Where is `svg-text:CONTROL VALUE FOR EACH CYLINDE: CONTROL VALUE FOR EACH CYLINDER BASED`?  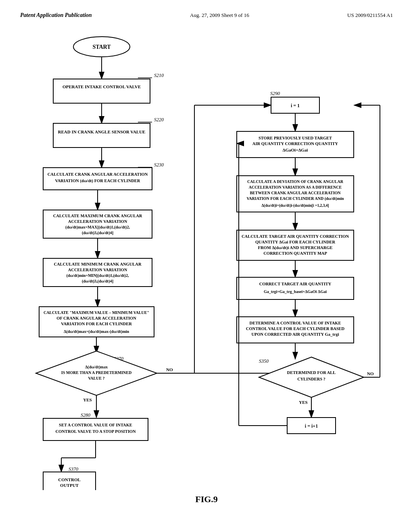 svg-text:CONTROL VALUE FOR EACH CYLINDE: CONTROL VALUE FOR EACH CYLINDER BASED is located at coordinates (295, 329).